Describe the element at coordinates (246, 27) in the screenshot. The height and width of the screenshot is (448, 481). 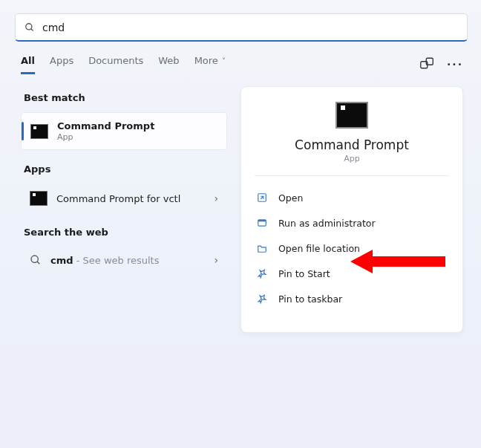
I see `search-input` at that location.